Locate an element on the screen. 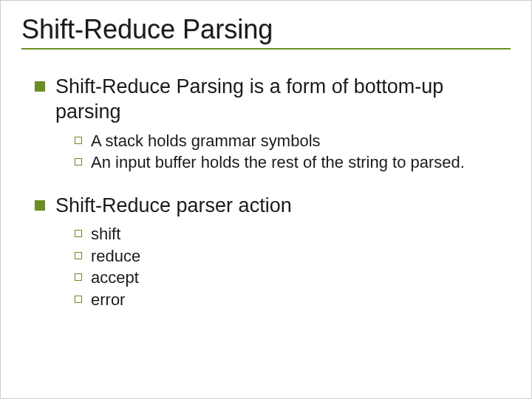 The width and height of the screenshot is (532, 399). sub-bullet-text: error is located at coordinates (108, 300).